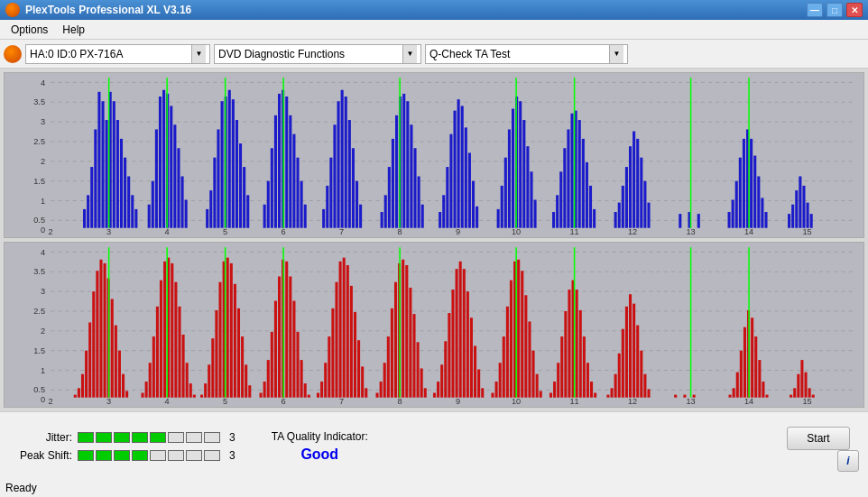  I want to click on svg-text: 4, so click(168, 232).